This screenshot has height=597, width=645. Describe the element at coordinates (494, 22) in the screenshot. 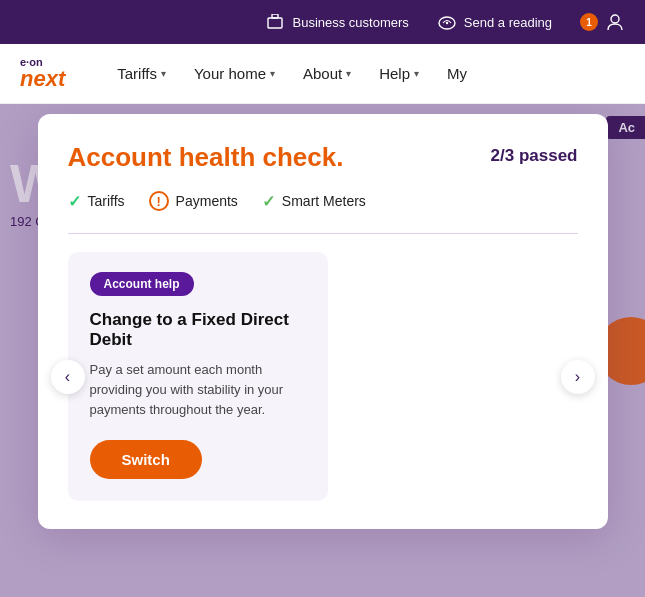

I see `send-reading-link: Send a reading` at that location.